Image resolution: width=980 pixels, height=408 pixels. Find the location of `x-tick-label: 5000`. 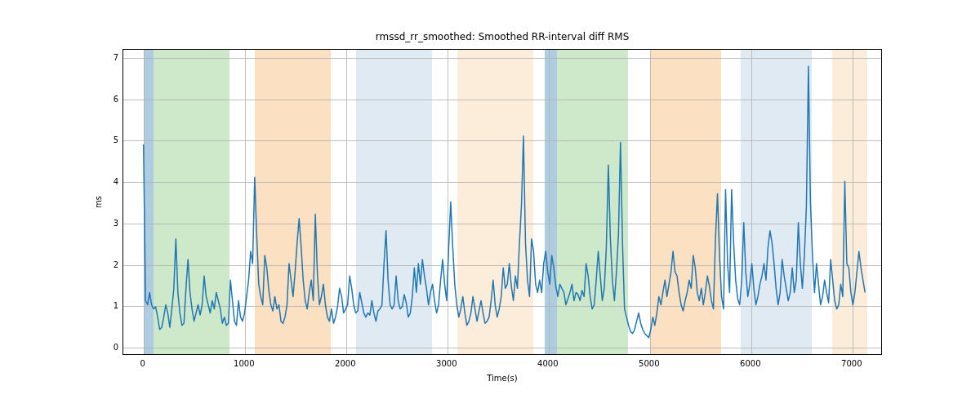

x-tick-label: 5000 is located at coordinates (648, 364).